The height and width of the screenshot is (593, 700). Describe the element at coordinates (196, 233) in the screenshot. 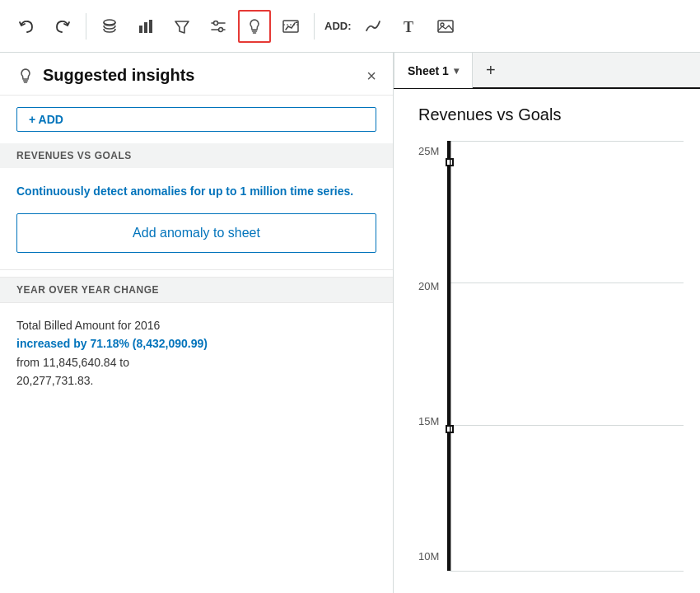

I see `add-anomaly-to-sheet-button: Add anomaly to sheet` at that location.